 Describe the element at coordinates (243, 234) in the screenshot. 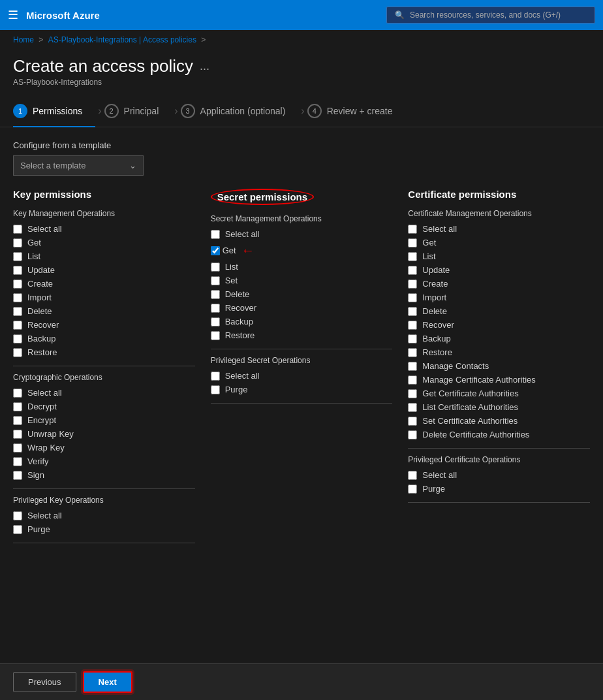

I see `label-s-select-all: Select all` at that location.